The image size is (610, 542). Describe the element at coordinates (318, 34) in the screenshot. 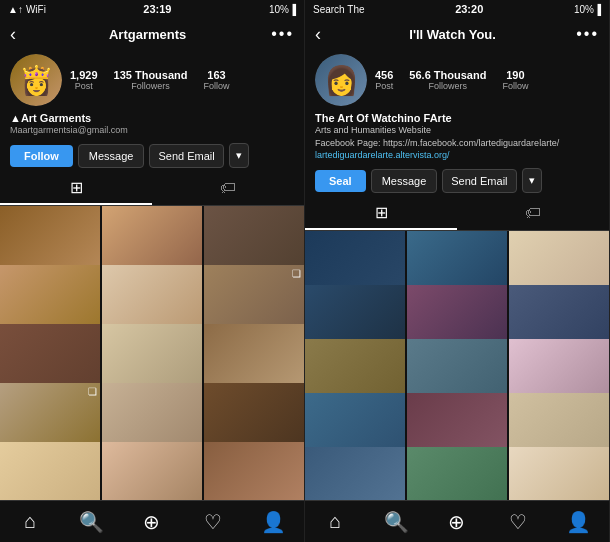

I see `back-button-2: ‹` at that location.